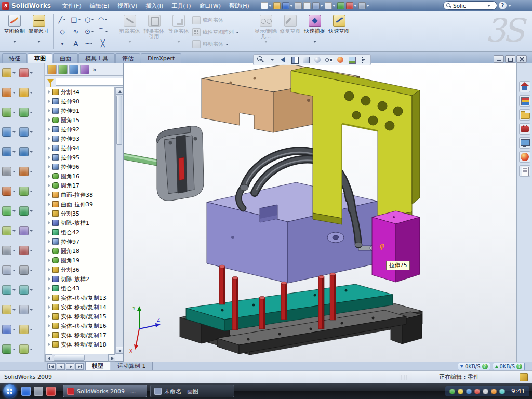 This screenshot has height=399, width=532. Describe the element at coordinates (10, 391) in the screenshot. I see `start-button` at that location.